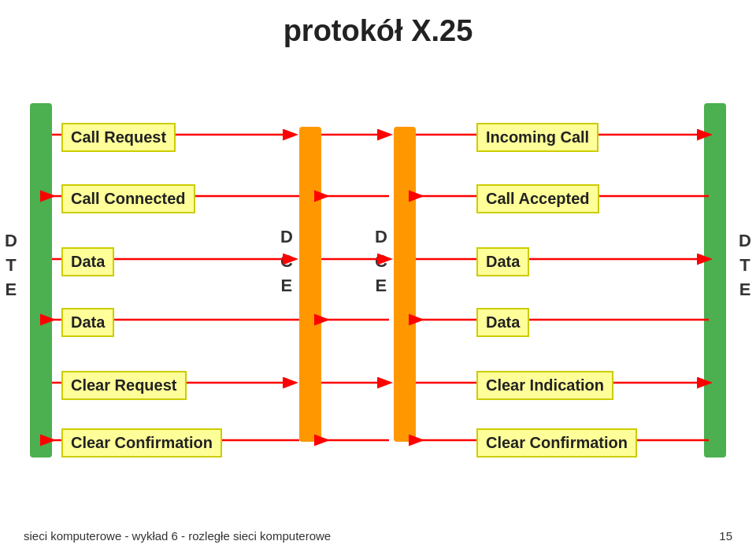 The height and width of the screenshot is (552, 756). What do you see at coordinates (715, 280) in the screenshot?
I see `right-dte-bar` at bounding box center [715, 280].